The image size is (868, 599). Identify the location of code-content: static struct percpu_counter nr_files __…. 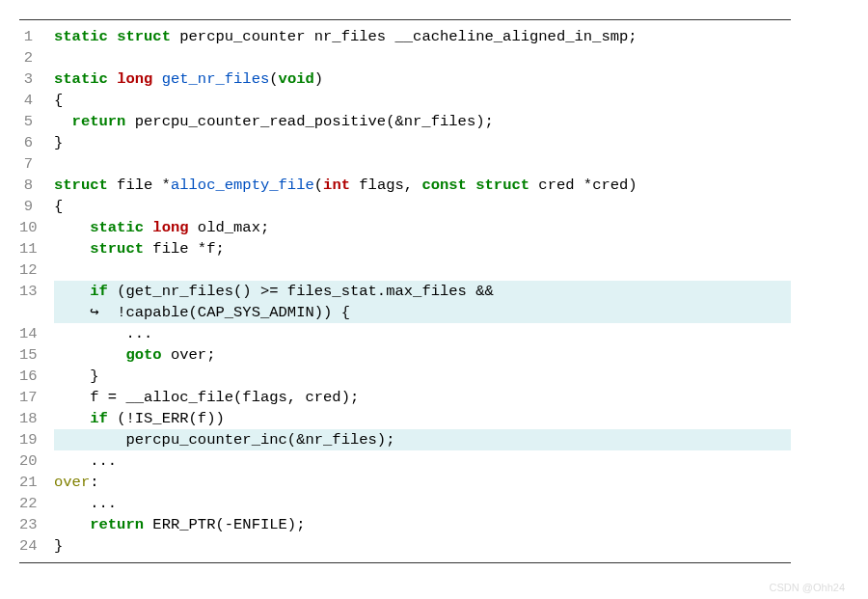
(422, 37).